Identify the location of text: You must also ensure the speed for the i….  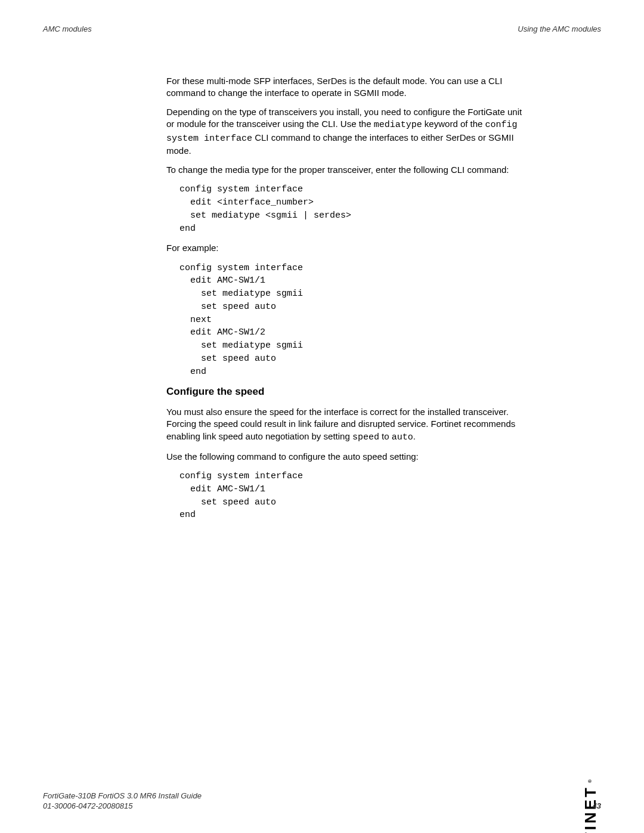
(341, 424).